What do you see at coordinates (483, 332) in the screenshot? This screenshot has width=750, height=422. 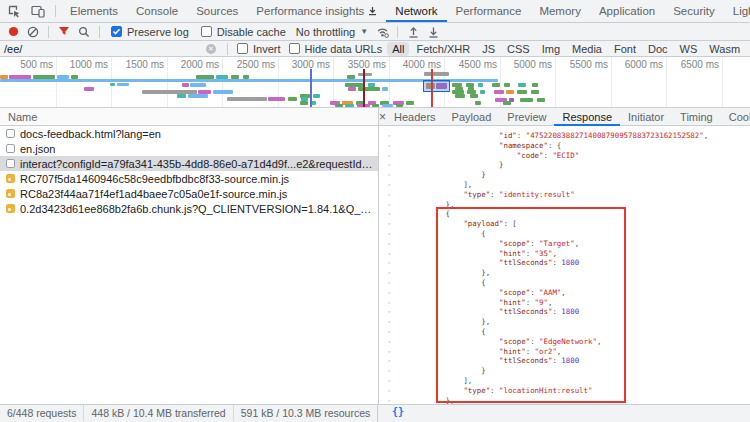 I see `json-token: {` at bounding box center [483, 332].